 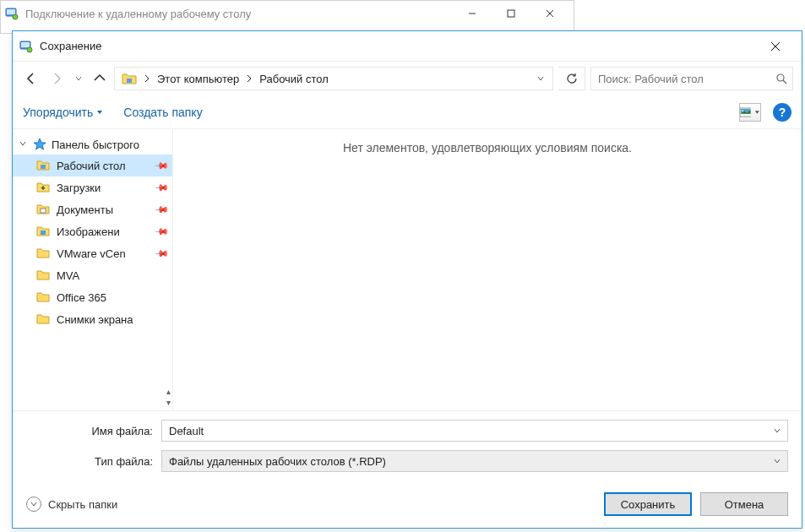 I want to click on parent-close-button, so click(x=550, y=14).